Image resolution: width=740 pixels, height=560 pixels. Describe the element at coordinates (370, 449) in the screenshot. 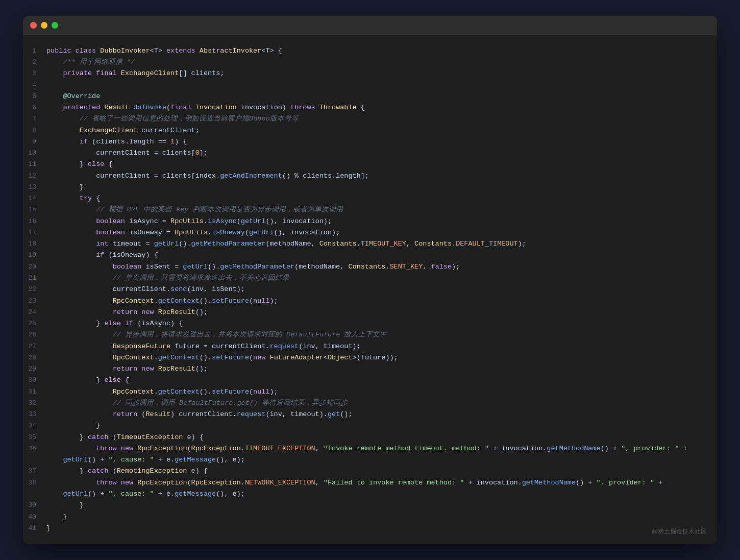

I see `code-line-36a: 36 throw new RpcException(RpcException.T…` at that location.